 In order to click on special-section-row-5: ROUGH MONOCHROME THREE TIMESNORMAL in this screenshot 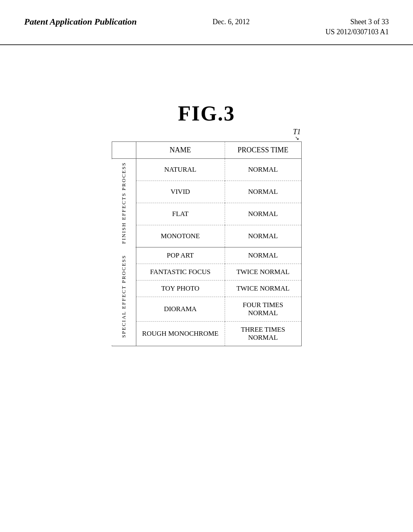, I will do `click(206, 334)`.